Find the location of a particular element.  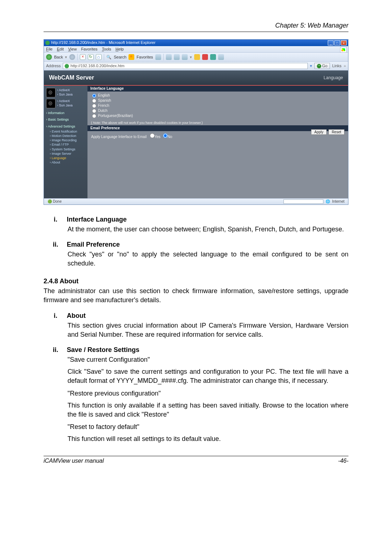

footer-right: -46- is located at coordinates (343, 461).